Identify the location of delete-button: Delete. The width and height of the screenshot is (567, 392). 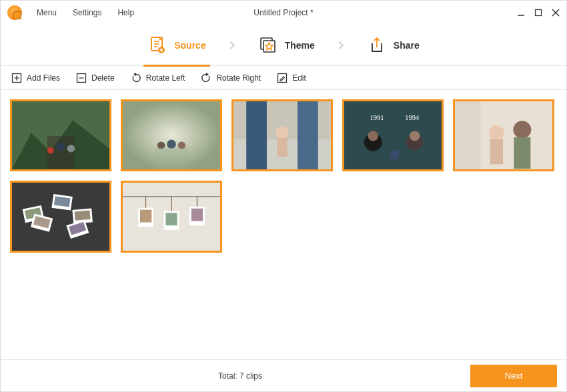
(95, 78).